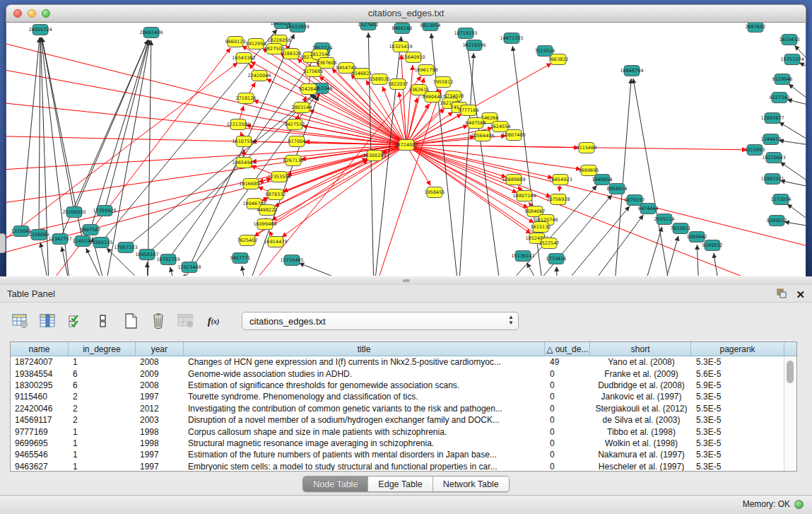  What do you see at coordinates (404, 397) in the screenshot?
I see `table-row: 911546021997Tourette syndrome. Phenomeno…` at bounding box center [404, 397].